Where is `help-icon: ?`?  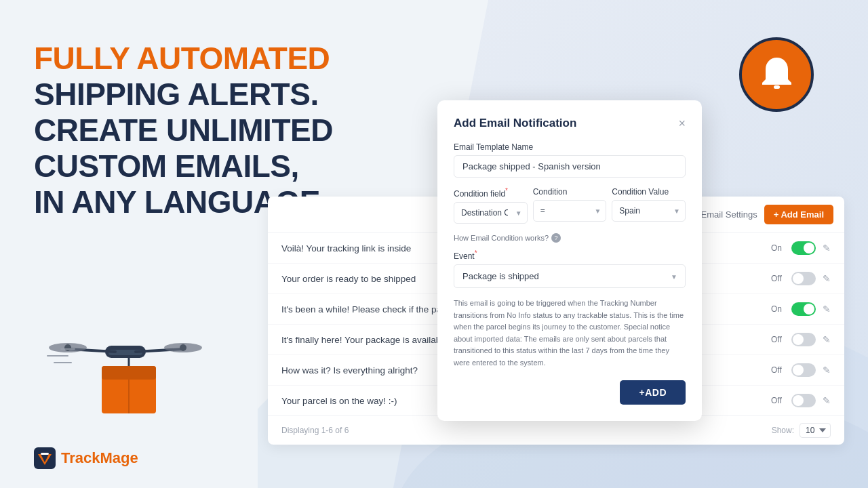 help-icon: ? is located at coordinates (556, 238).